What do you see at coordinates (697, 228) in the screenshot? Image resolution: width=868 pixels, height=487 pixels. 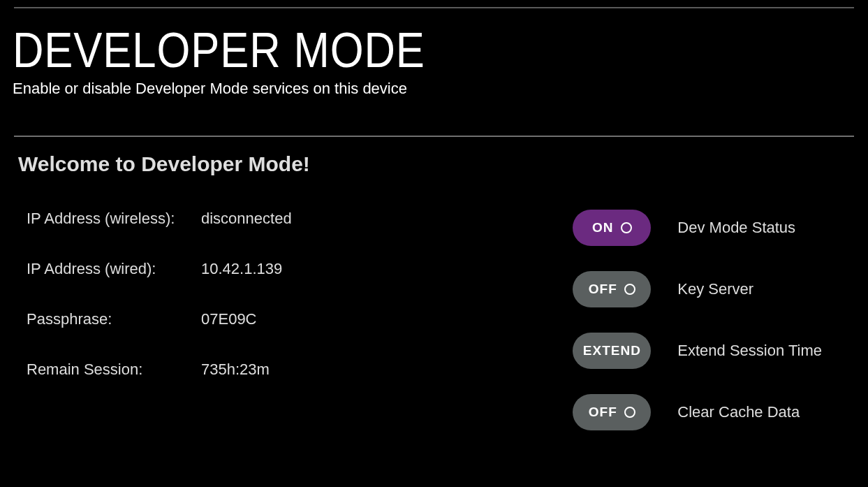 I see `dev-mode-row: ON Dev Mode Status` at bounding box center [697, 228].